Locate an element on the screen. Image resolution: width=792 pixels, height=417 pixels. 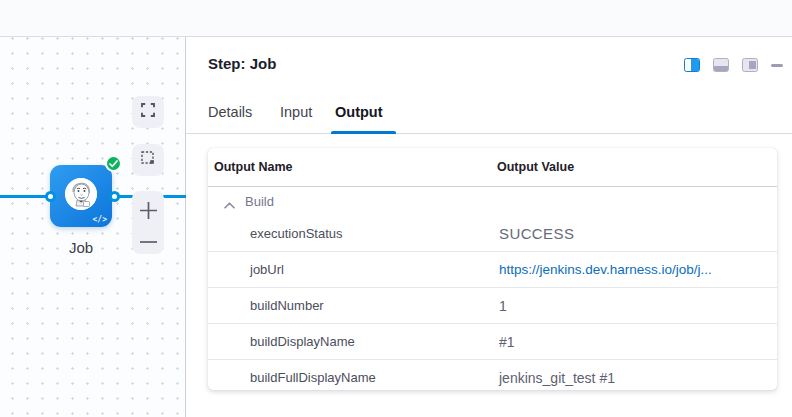
zoom-out-icon is located at coordinates (148, 242).